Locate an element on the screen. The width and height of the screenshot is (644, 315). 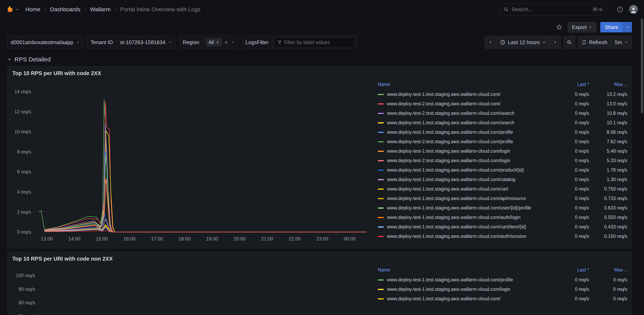
export-button: Export is located at coordinates (582, 27).